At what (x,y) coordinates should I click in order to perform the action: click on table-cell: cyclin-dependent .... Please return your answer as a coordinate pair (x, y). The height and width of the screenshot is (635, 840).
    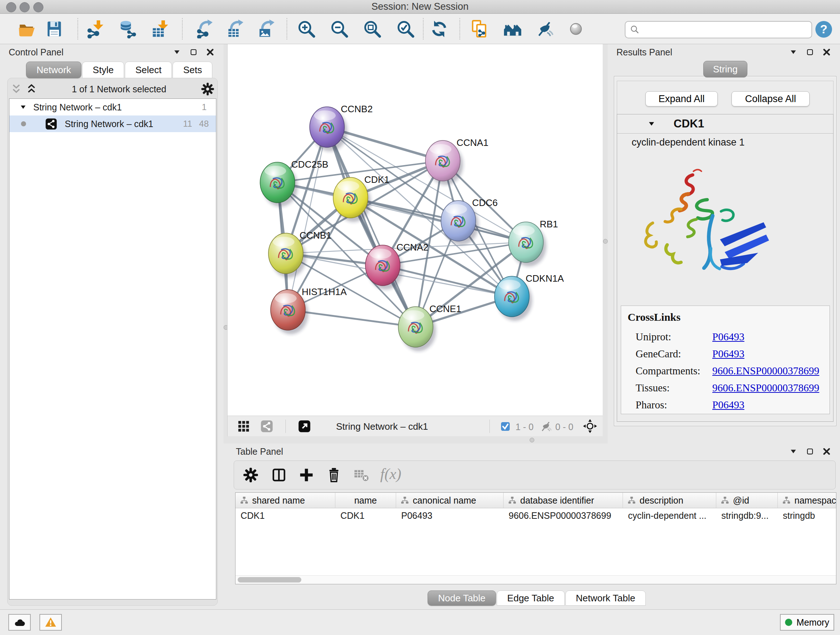
    Looking at the image, I should click on (669, 516).